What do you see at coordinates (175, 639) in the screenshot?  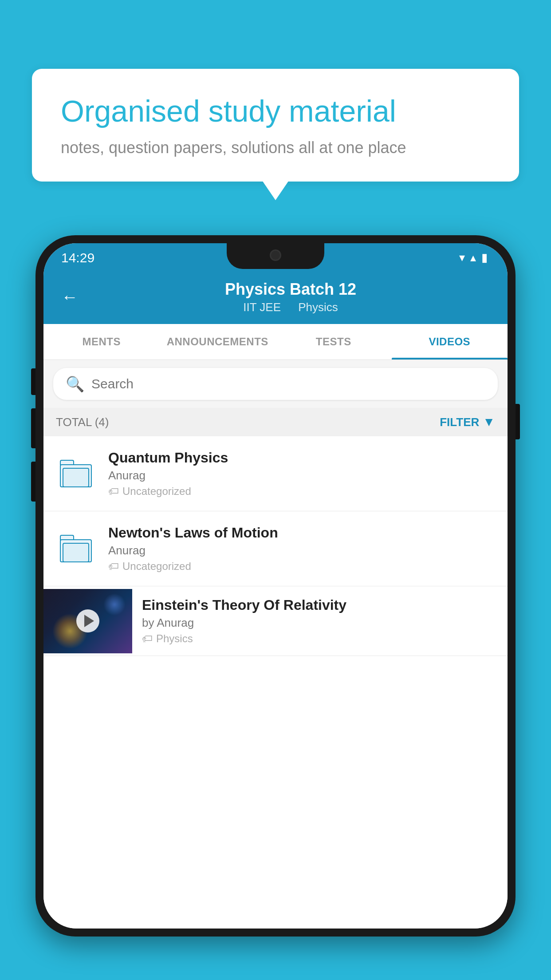 I see `tag-value: Physics` at bounding box center [175, 639].